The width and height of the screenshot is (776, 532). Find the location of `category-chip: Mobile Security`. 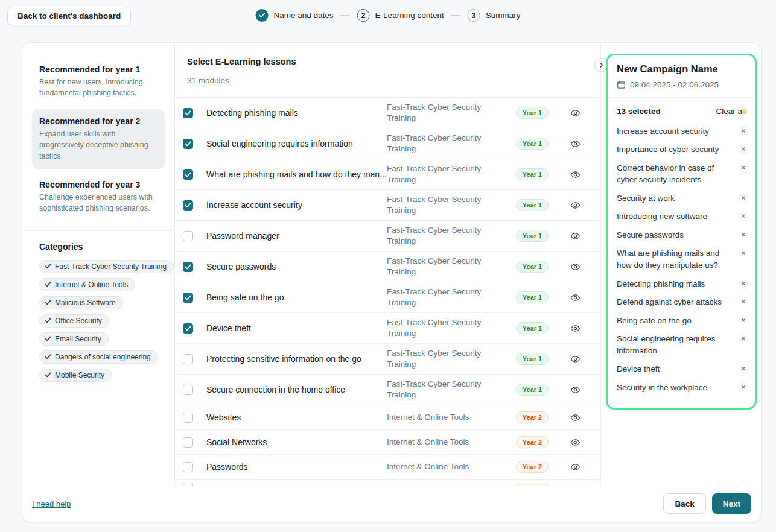

category-chip: Mobile Security is located at coordinates (75, 375).